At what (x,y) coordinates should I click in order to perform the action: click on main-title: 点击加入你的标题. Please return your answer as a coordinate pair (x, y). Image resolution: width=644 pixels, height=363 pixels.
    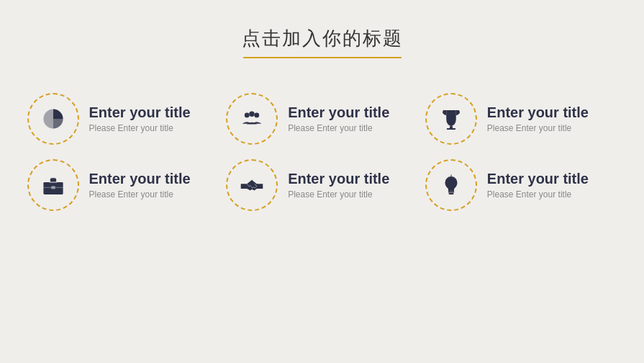
    Looking at the image, I should click on (322, 39).